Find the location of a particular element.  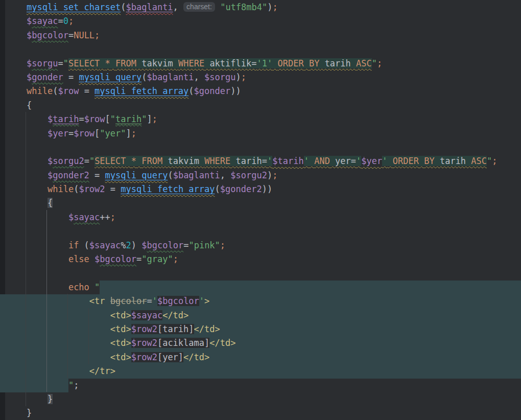

code-token-wrap: $yer is located at coordinates (372, 161).